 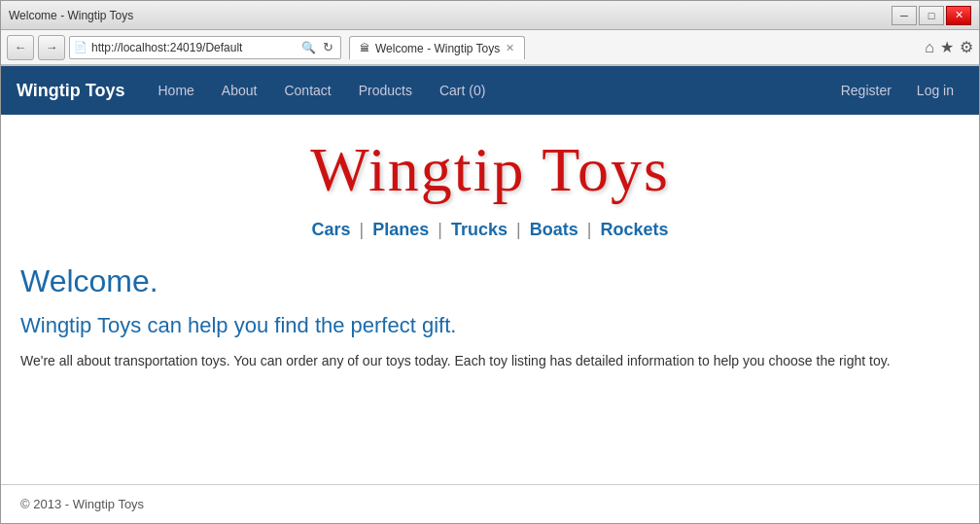 I want to click on search-icon: 🔍, so click(x=309, y=48).